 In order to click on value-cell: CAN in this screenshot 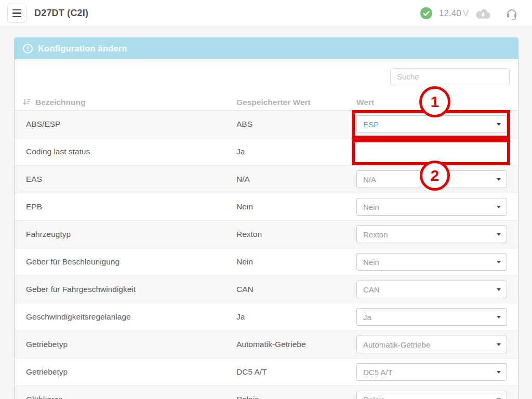, I will do `click(437, 289)`.